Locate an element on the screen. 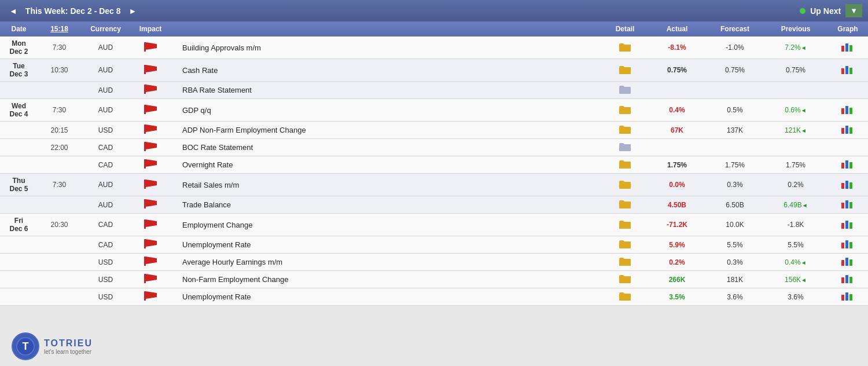 This screenshot has width=868, height=366. up-next-dot is located at coordinates (803, 11).